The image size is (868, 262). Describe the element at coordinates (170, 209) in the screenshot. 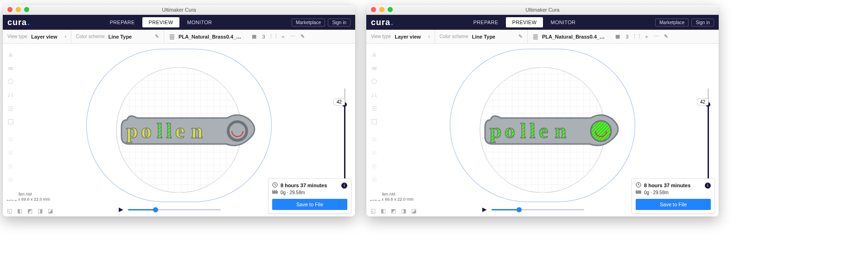

I see `simulation-bar: ▶` at that location.